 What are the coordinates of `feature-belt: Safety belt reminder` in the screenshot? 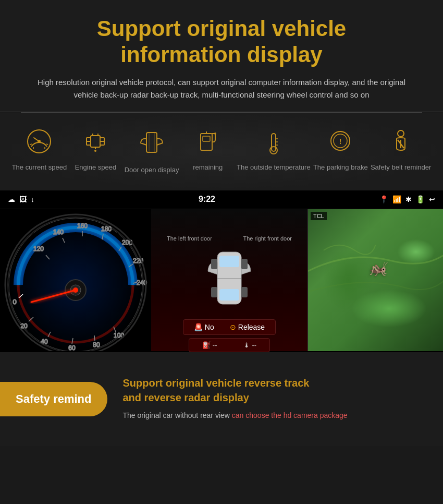 It's located at (401, 150).